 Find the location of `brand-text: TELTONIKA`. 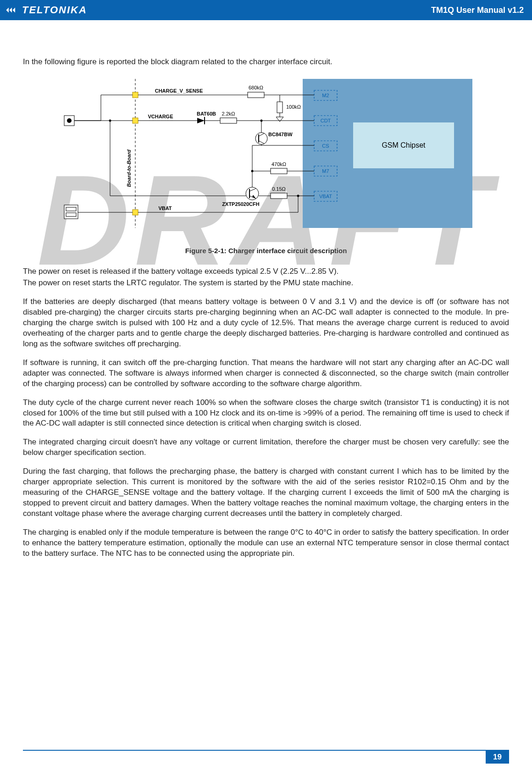

brand-text: TELTONIKA is located at coordinates (55, 10).